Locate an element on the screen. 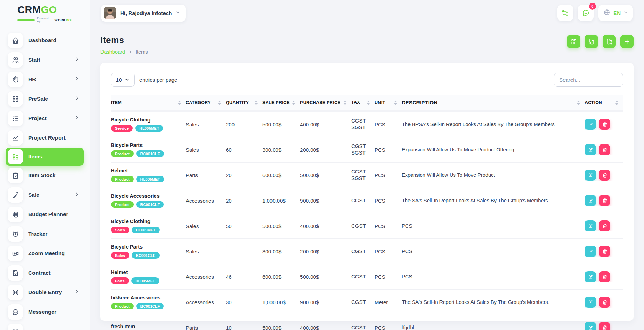  grid-view-button is located at coordinates (574, 41).